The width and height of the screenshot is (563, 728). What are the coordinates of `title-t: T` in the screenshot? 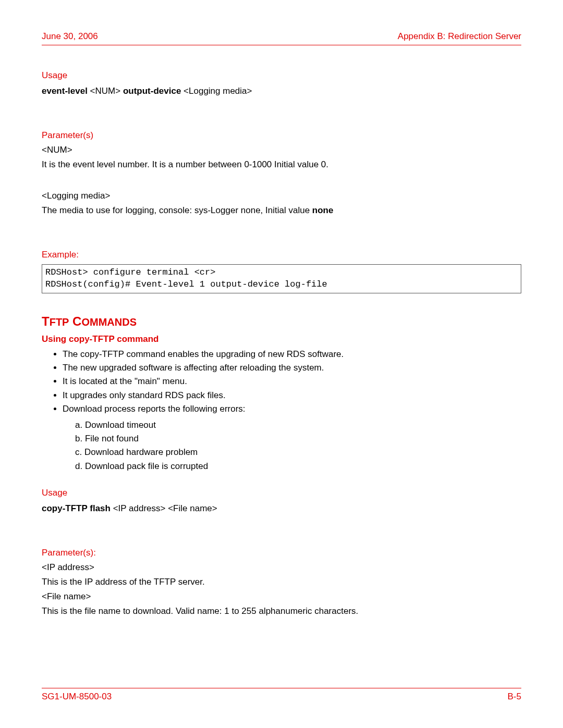 It's located at (46, 321).